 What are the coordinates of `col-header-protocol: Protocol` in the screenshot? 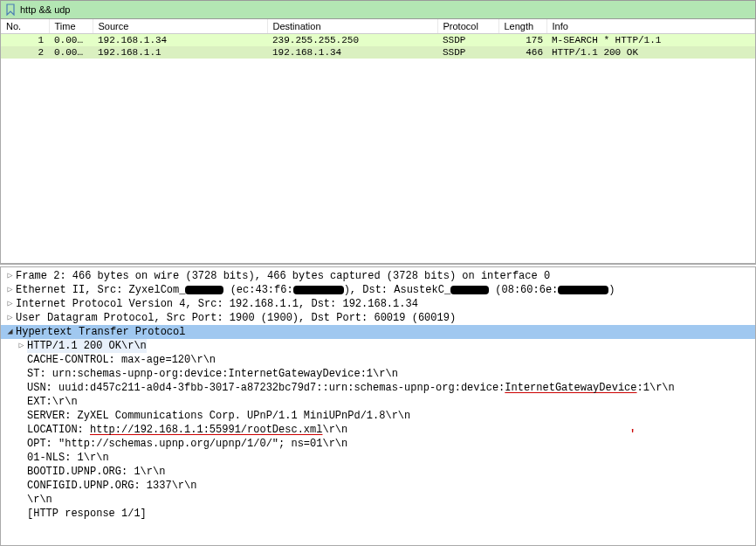 It's located at (468, 26).